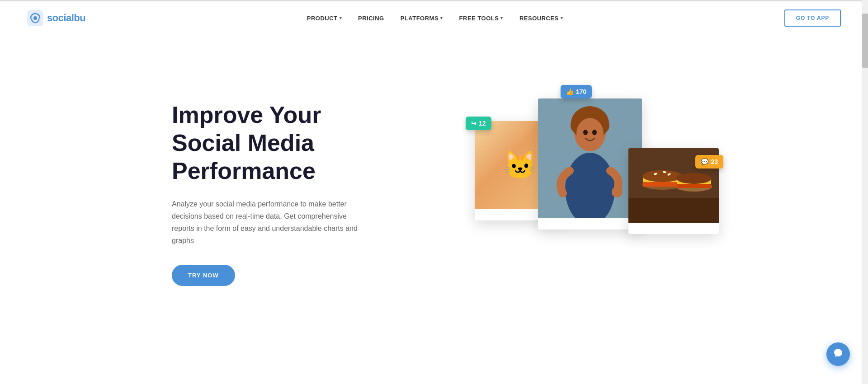 The image size is (868, 384). Describe the element at coordinates (341, 18) in the screenshot. I see `product-chevron-icon: ▾` at that location.